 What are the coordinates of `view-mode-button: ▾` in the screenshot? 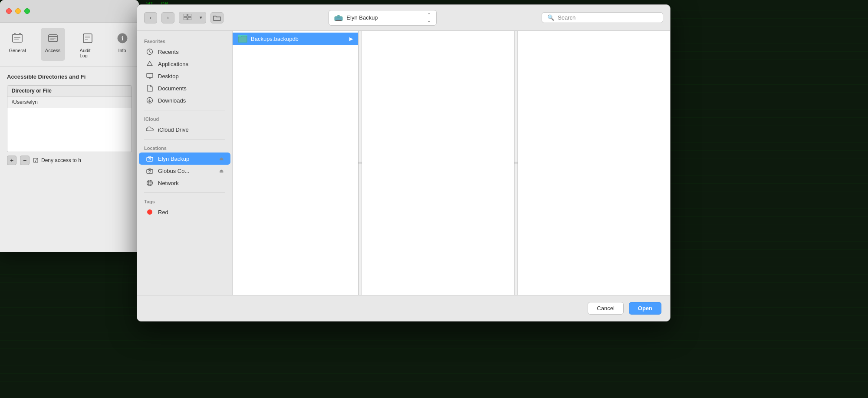 It's located at (193, 17).